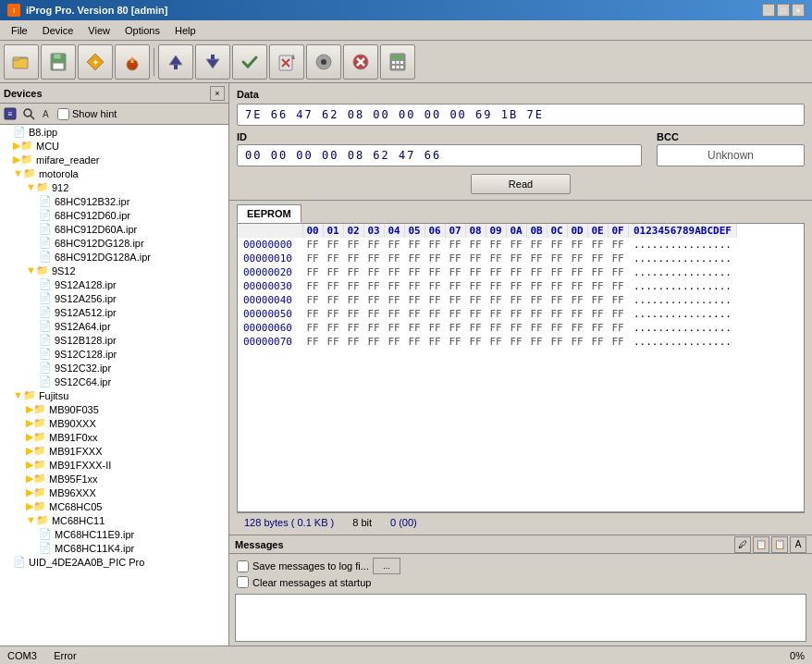 Image resolution: width=812 pixels, height=664 pixels. What do you see at coordinates (115, 368) in the screenshot?
I see `tree-item-9s12c32: 📄 9S12C32.ipr` at bounding box center [115, 368].